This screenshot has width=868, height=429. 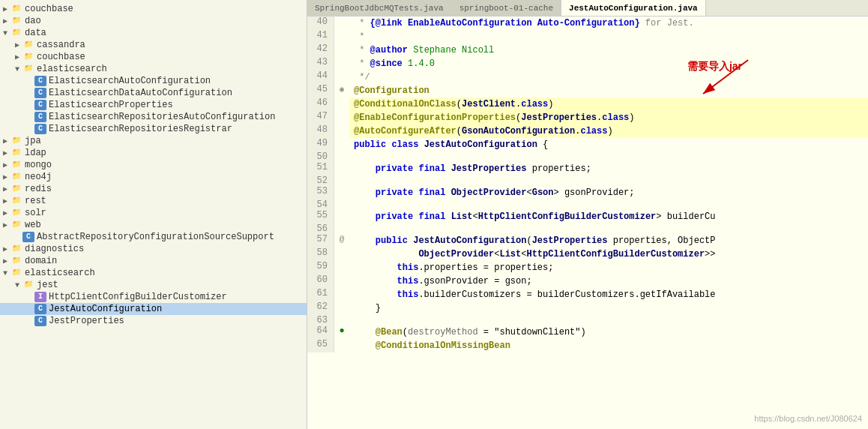 I want to click on code-line-64: 64● @Bean(destroyMethod = "shutdownClien…, so click(x=588, y=332).